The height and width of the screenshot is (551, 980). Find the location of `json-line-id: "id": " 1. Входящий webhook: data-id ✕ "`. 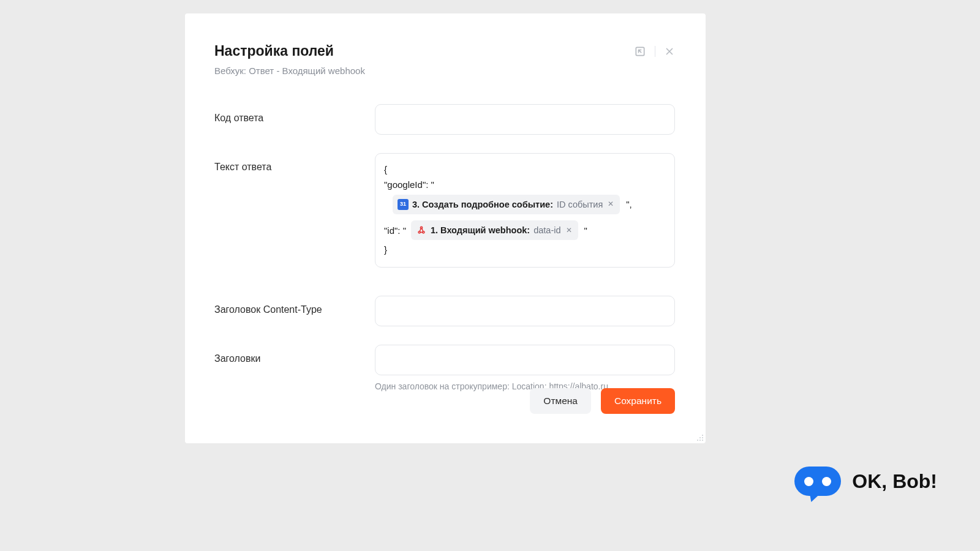

json-line-id: "id": " 1. Входящий webhook: data-id ✕ " is located at coordinates (525, 230).